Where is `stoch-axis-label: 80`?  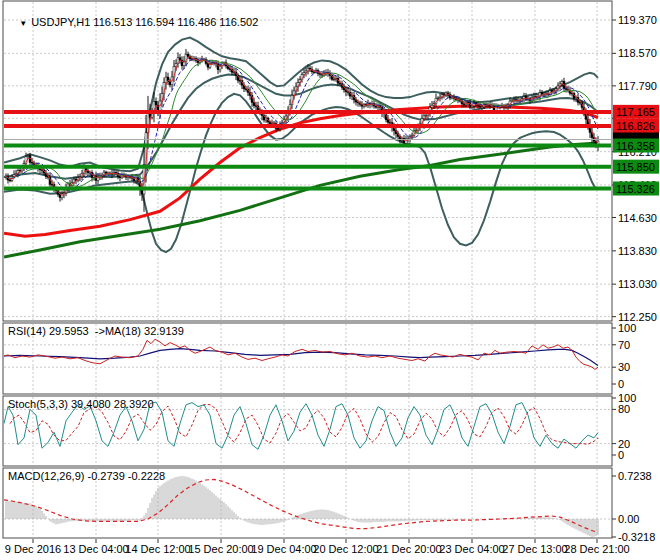 stoch-axis-label: 80 is located at coordinates (624, 409).